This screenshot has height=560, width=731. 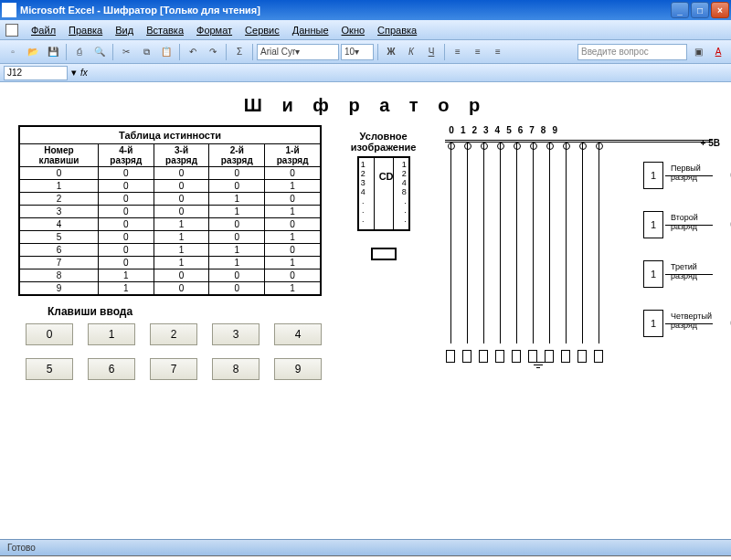 I want to click on bus-label: 3, so click(x=486, y=130).